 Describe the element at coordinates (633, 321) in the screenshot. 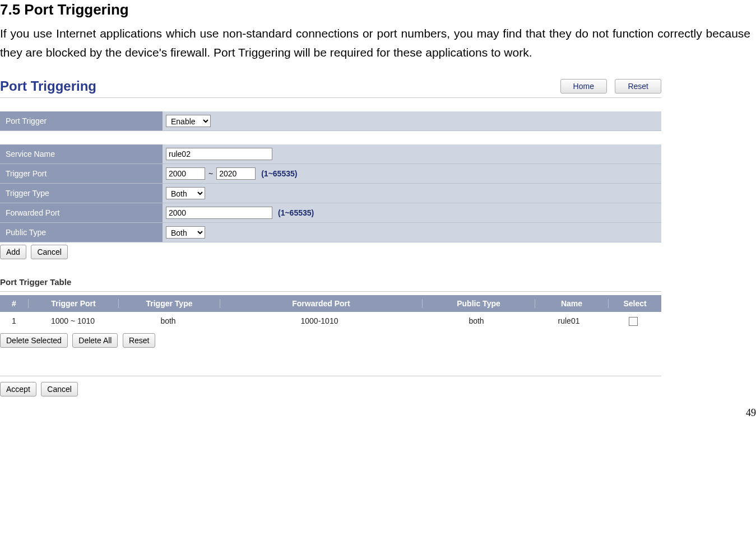

I see `row-select-checkbox` at that location.